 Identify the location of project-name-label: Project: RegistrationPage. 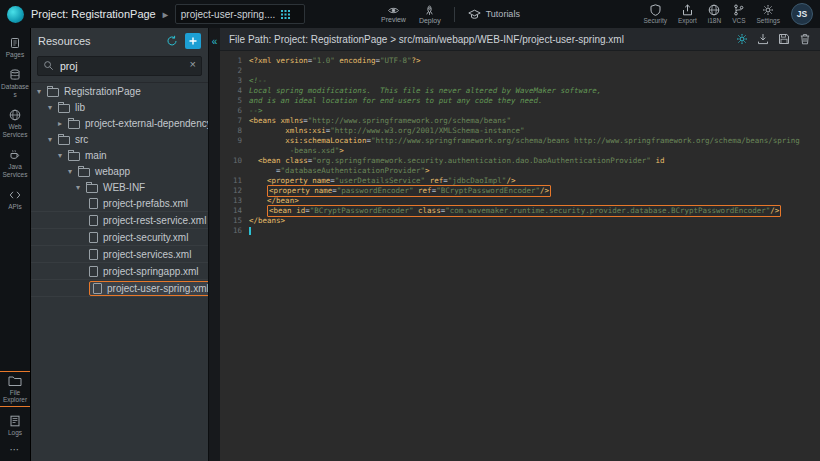
(94, 14).